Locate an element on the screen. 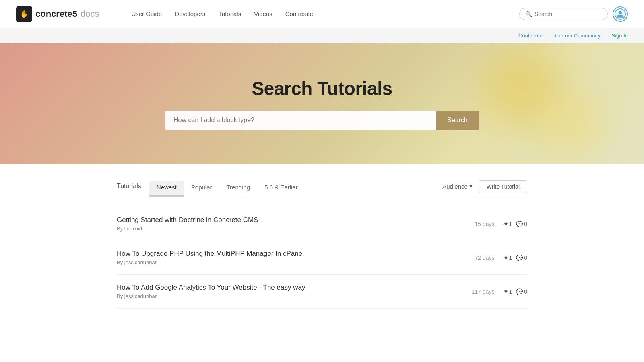 This screenshot has height=362, width=644. tabs-row: Tutorials Newest Popular Trending 5.6 & … is located at coordinates (322, 189).